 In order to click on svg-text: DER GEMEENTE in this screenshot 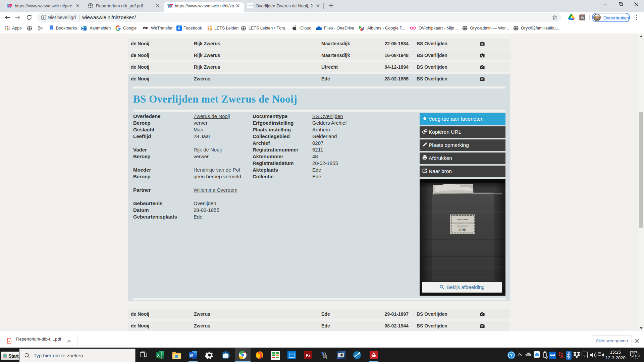, I will do `click(463, 226)`.